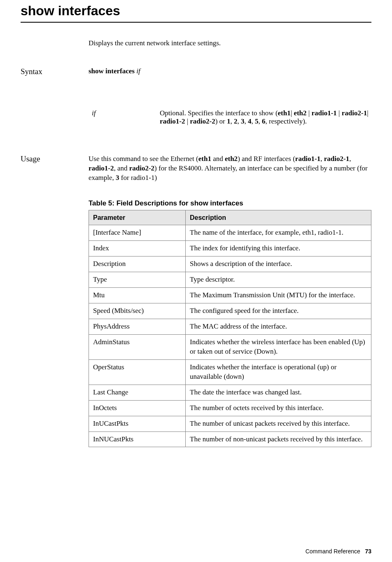 The image size is (392, 562). What do you see at coordinates (230, 117) in the screenshot?
I see `param-definition: if Optional. Specifies the interface to …` at bounding box center [230, 117].